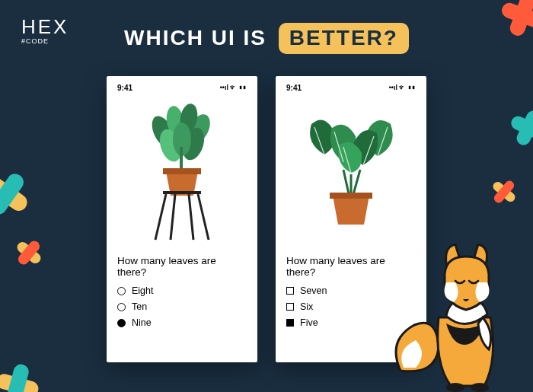  Describe the element at coordinates (199, 38) in the screenshot. I see `title-lead: WHICH UI IS` at that location.